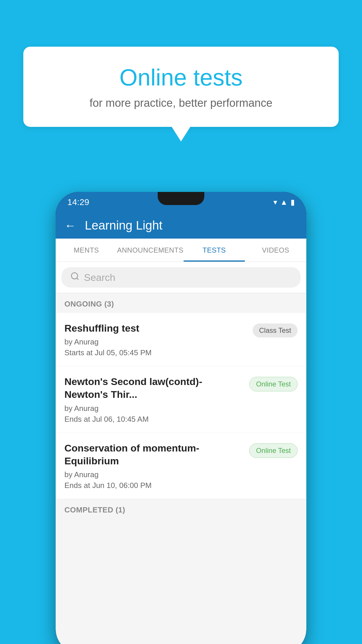  Describe the element at coordinates (284, 202) in the screenshot. I see `status-icons: ▾ ▲ ▮` at that location.